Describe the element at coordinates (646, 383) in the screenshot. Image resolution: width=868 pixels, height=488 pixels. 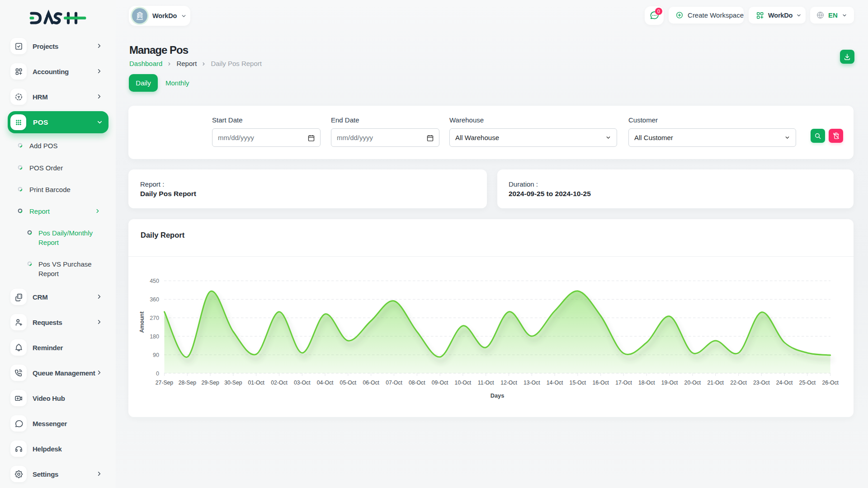
I see `svg-text: 18-Oct` at that location.